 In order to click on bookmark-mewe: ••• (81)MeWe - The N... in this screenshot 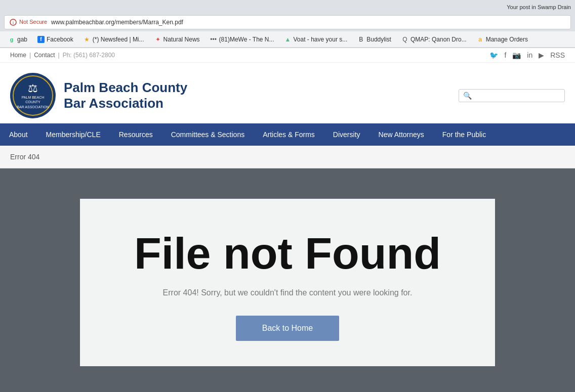, I will do `click(242, 39)`.